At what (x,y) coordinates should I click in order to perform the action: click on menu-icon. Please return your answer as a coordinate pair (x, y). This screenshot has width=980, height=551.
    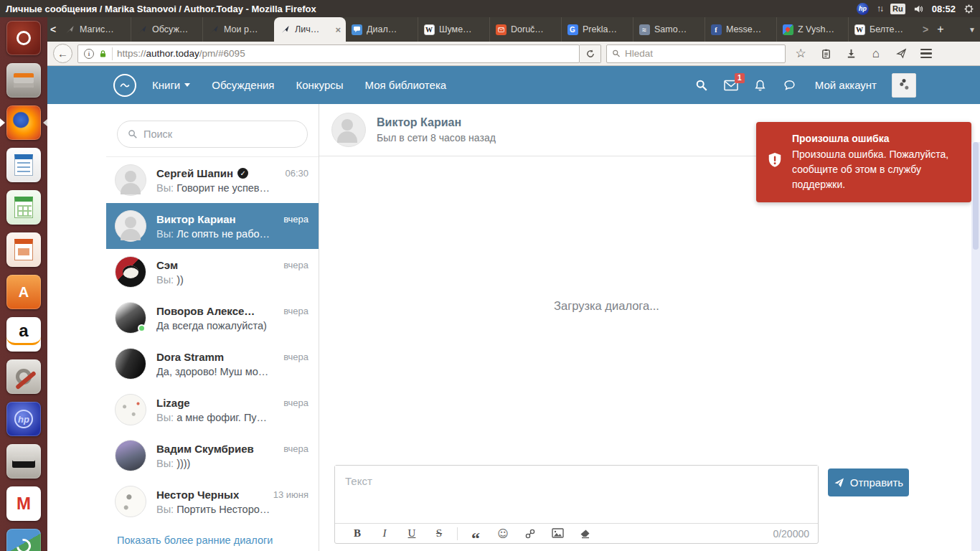
    Looking at the image, I should click on (926, 54).